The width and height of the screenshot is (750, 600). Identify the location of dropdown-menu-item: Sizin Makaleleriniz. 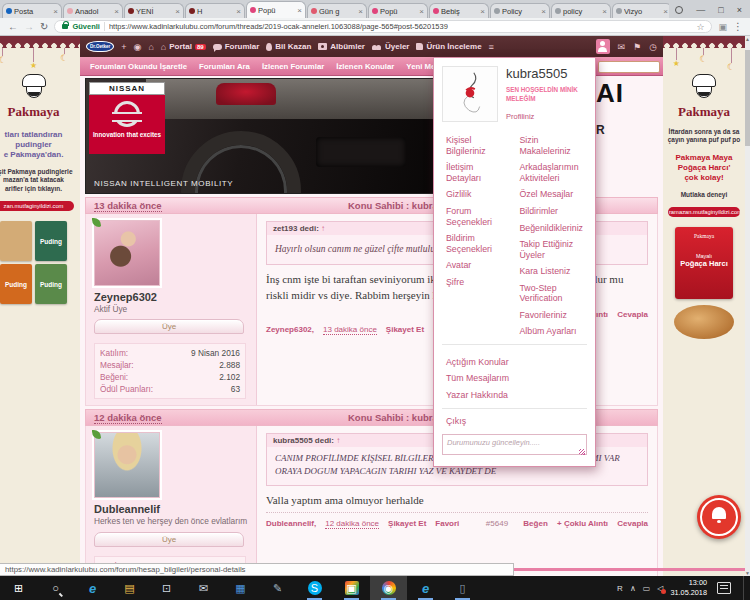
(551, 146).